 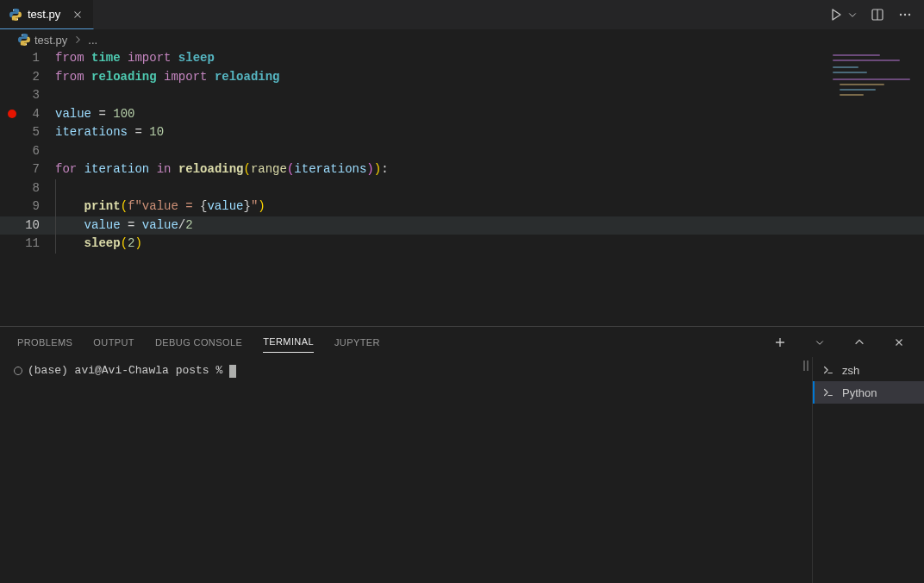 What do you see at coordinates (851, 371) in the screenshot?
I see `terminal-instance-label: zsh` at bounding box center [851, 371].